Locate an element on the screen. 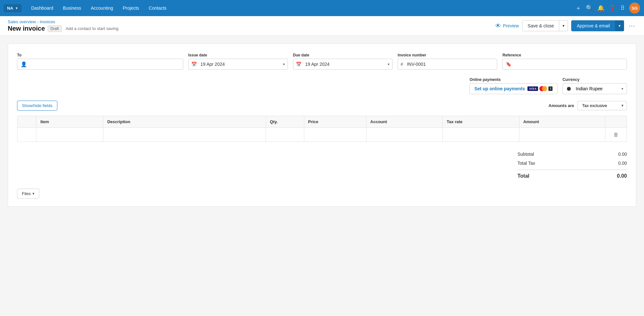 The width and height of the screenshot is (644, 316). amounts-select-wrap: Tax exclusive ▾ is located at coordinates (602, 106).